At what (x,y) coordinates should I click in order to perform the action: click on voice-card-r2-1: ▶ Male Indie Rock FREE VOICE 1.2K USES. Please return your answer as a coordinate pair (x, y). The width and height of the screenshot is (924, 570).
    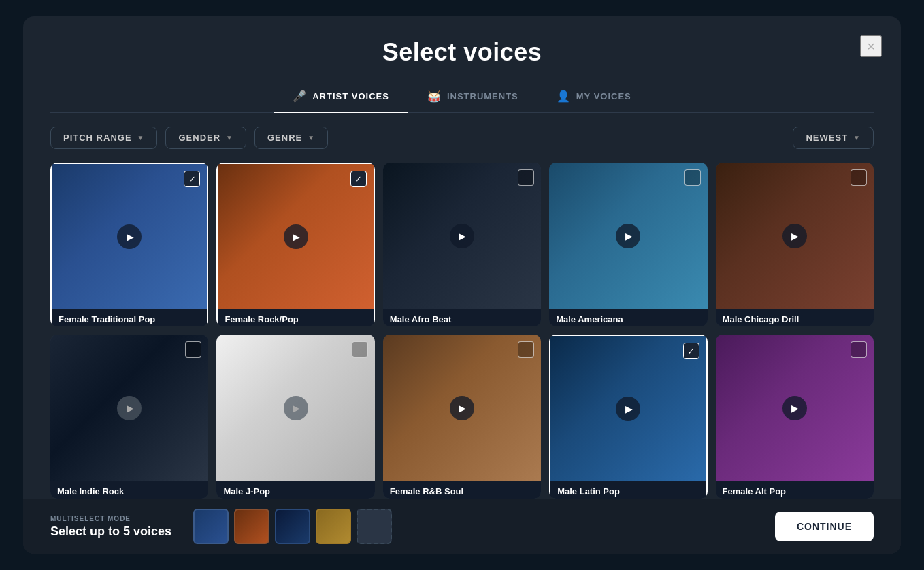
    Looking at the image, I should click on (129, 416).